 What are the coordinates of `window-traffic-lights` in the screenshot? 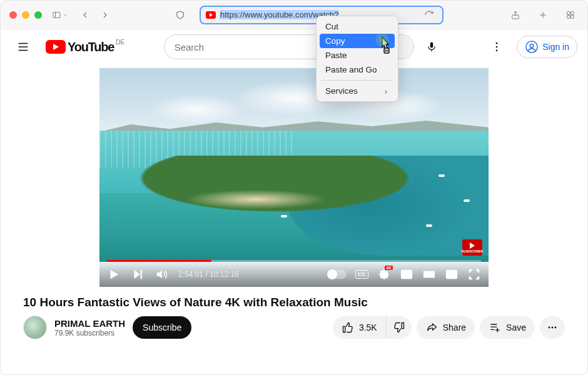 It's located at (26, 15).